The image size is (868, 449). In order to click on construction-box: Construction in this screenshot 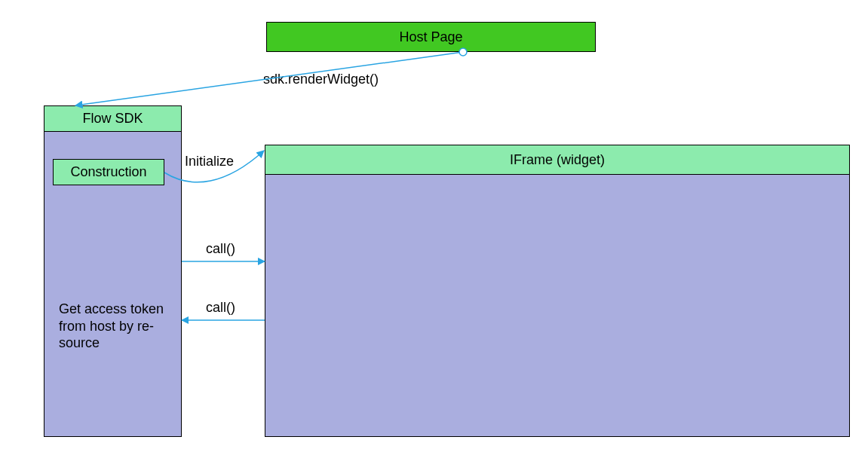, I will do `click(109, 172)`.